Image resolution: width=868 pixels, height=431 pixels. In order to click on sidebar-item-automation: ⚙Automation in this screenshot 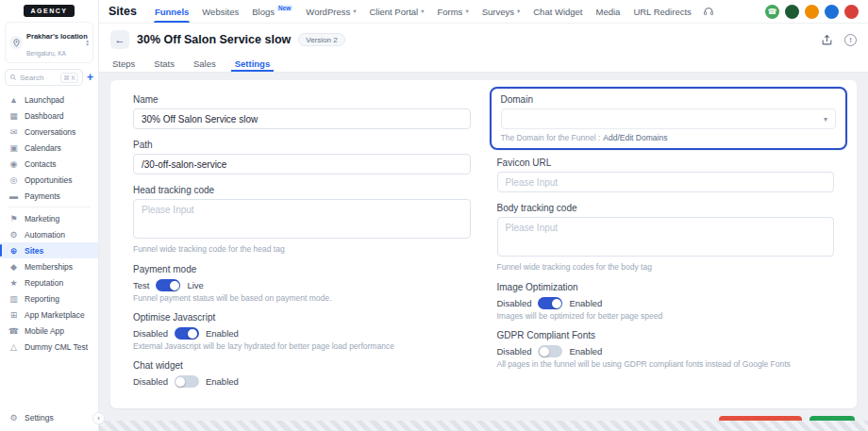, I will do `click(49, 234)`.